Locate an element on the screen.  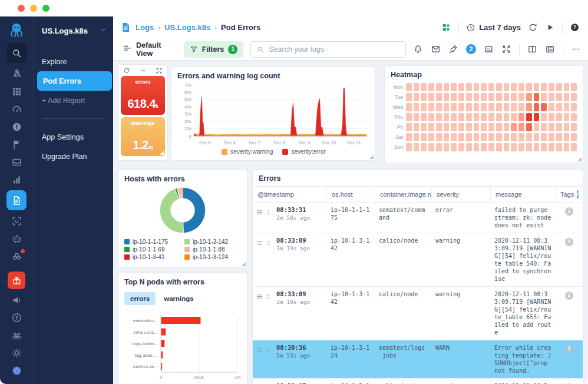
help-icon: ? is located at coordinates (16, 317).